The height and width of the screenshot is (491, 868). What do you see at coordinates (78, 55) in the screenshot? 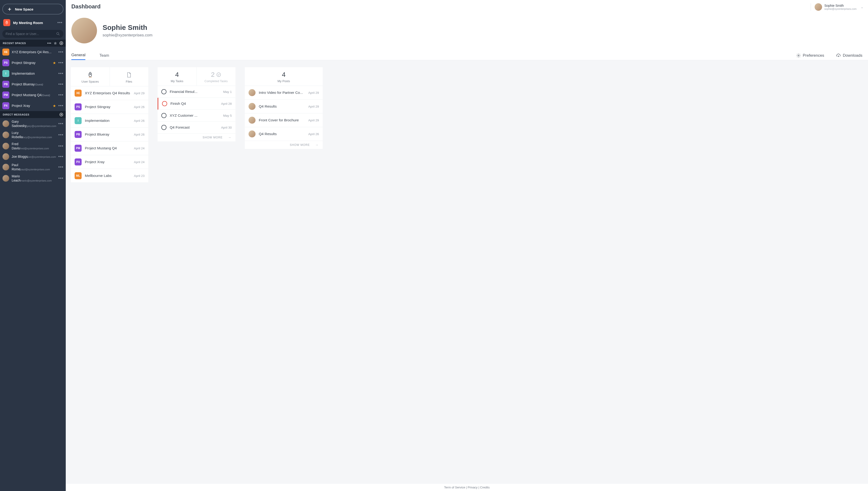
I see `tab-general: General` at bounding box center [78, 55].